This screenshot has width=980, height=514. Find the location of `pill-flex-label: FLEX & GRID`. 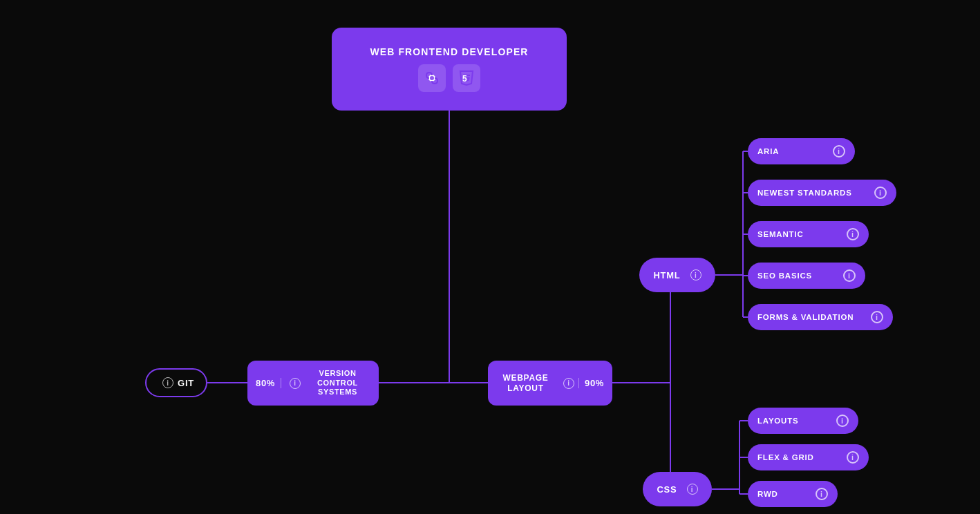

pill-flex-label: FLEX & GRID is located at coordinates (786, 457).